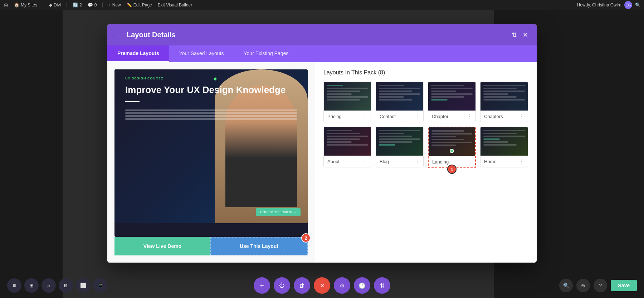  I want to click on layout-card-chapters: Chapters ⋮, so click(504, 102).